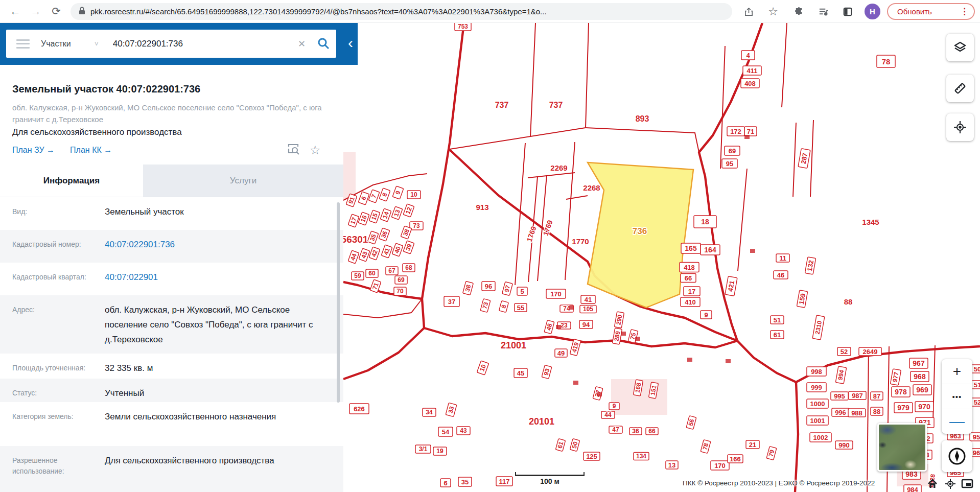  What do you see at coordinates (301, 44) in the screenshot?
I see `clear-search-icon: ✕` at bounding box center [301, 44].